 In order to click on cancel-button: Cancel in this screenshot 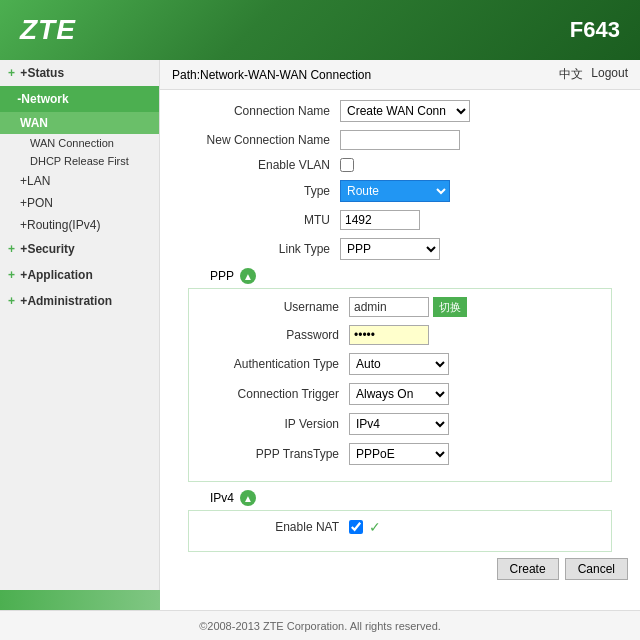, I will do `click(596, 569)`.